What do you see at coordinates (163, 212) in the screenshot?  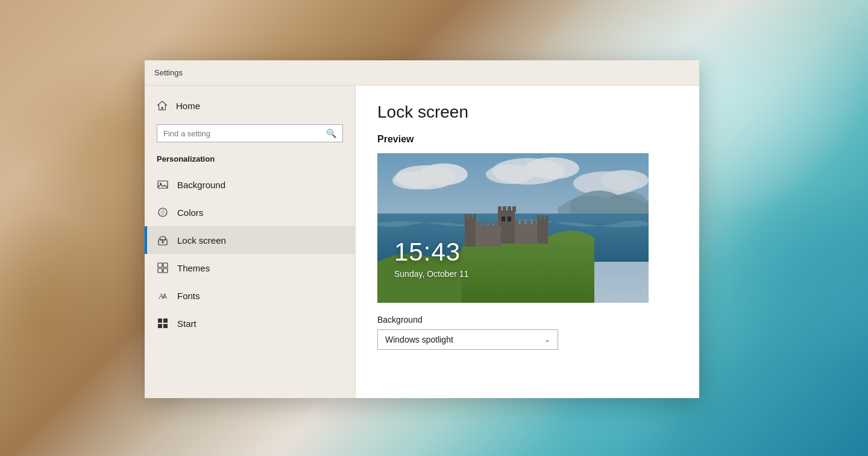 I see `colors-icon` at bounding box center [163, 212].